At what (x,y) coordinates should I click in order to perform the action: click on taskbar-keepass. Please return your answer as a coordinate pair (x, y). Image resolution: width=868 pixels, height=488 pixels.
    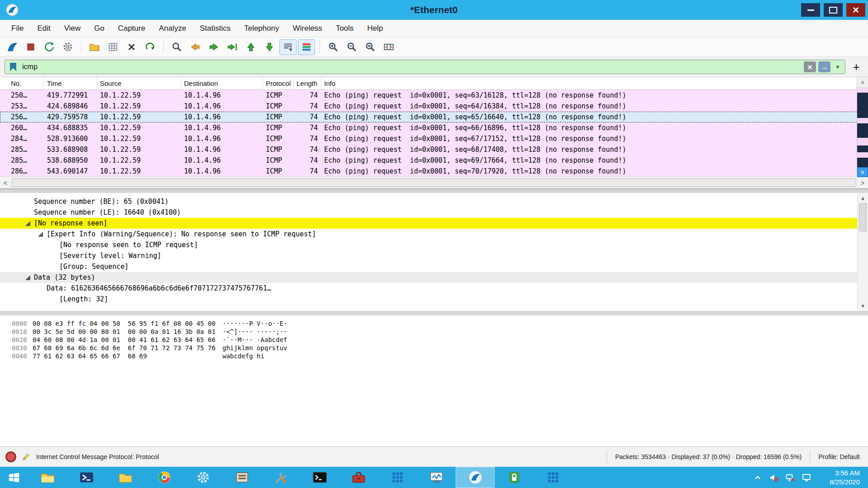
    Looking at the image, I should click on (514, 477).